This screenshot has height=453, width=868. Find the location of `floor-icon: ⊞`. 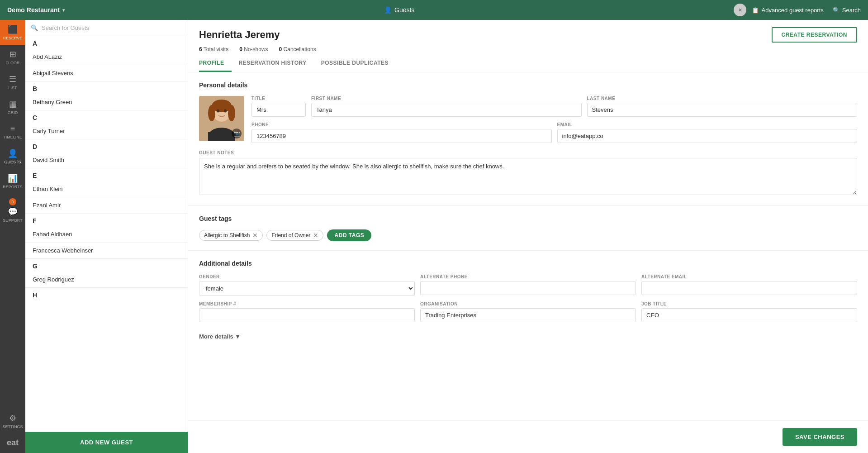

floor-icon: ⊞ is located at coordinates (13, 54).